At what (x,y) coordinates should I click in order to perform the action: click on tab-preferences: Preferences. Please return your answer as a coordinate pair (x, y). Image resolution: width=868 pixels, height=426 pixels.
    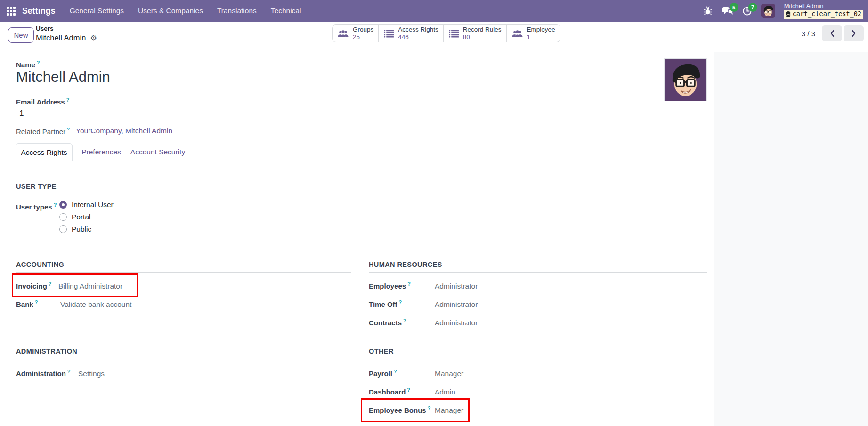
    Looking at the image, I should click on (101, 152).